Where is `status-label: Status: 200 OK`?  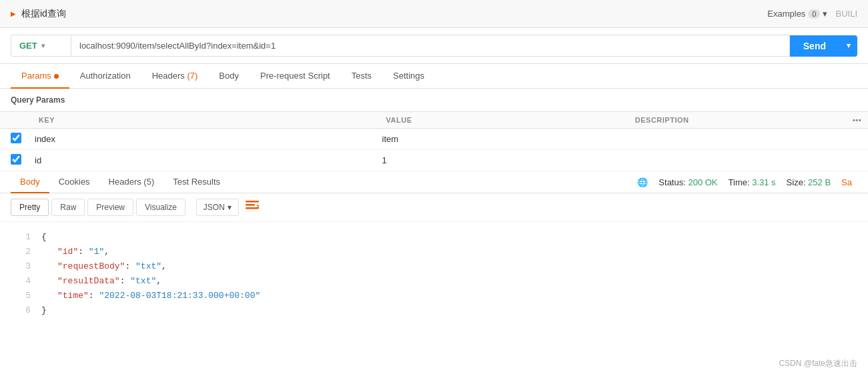
status-label: Status: 200 OK is located at coordinates (688, 183).